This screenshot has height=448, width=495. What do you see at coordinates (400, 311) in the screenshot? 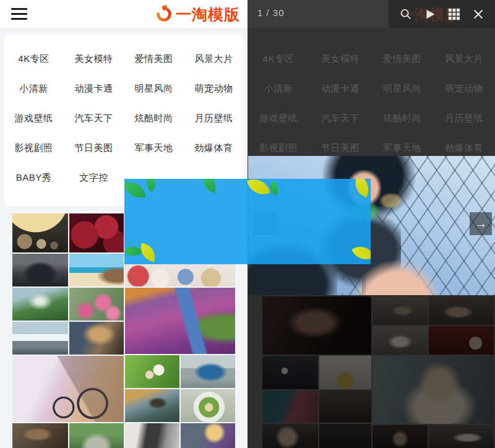
I see `dimmed-thumb-standing-figure` at bounding box center [400, 311].